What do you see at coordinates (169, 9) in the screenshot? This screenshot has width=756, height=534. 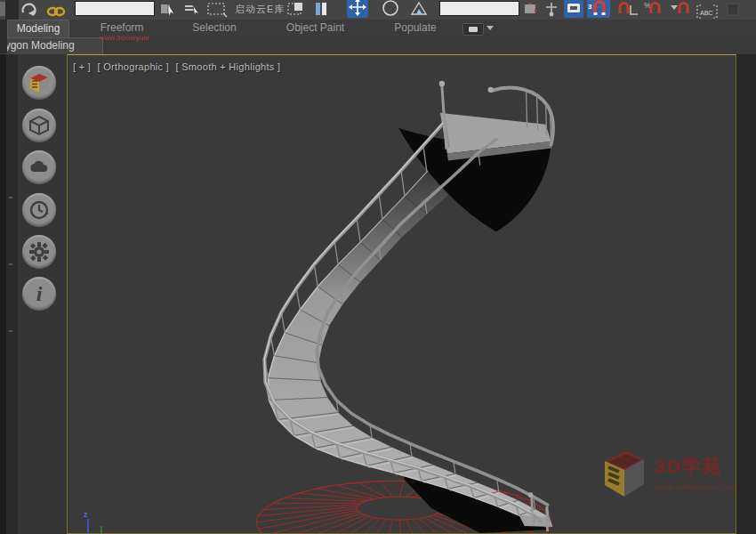 I see `select-object-icon` at bounding box center [169, 9].